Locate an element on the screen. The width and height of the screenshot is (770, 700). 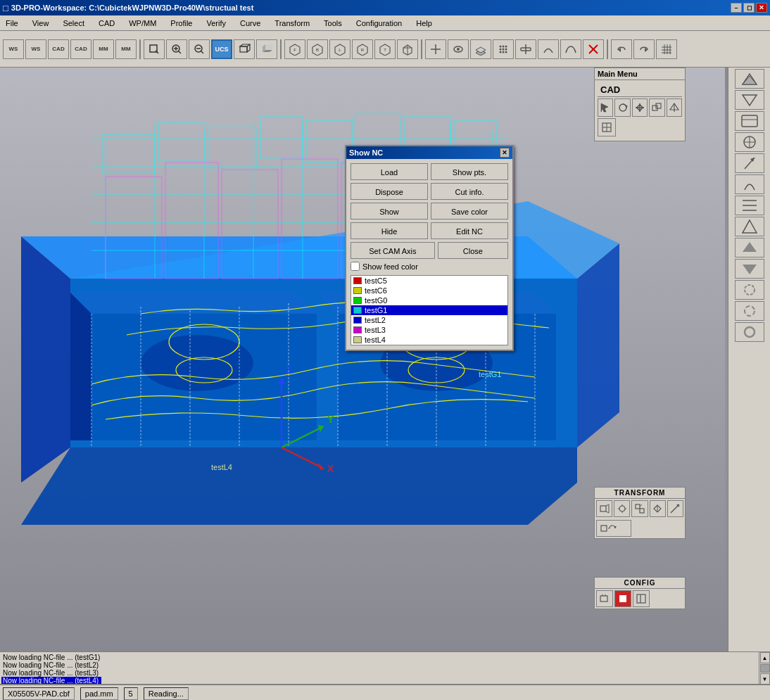
rp-btn-down-arrow is located at coordinates (750, 269).